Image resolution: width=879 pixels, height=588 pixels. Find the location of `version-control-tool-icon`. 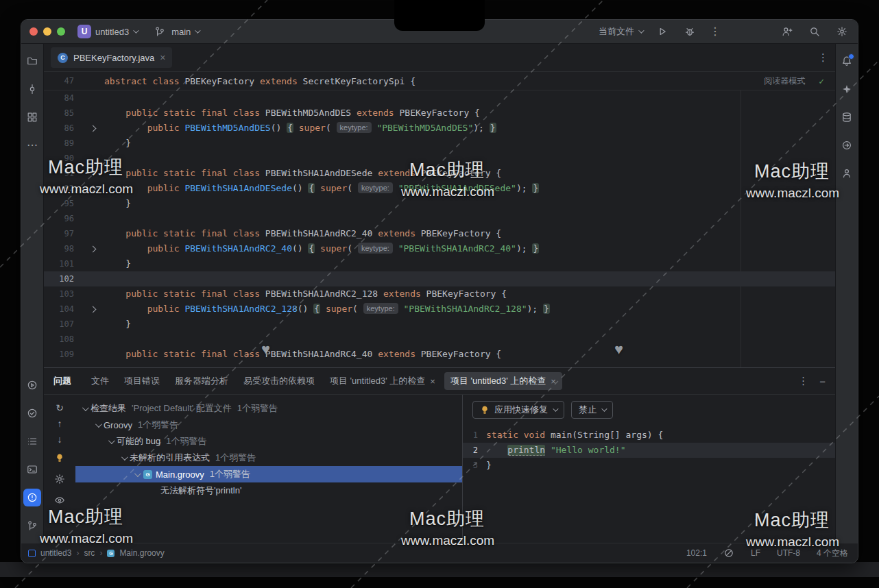

version-control-tool-icon is located at coordinates (32, 526).